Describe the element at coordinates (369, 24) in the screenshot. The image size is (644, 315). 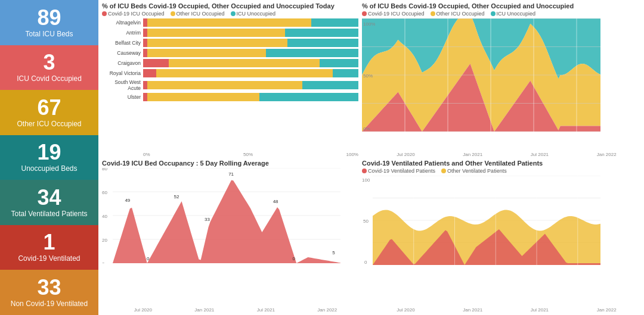
I see `svg-text: 100%` at that location.